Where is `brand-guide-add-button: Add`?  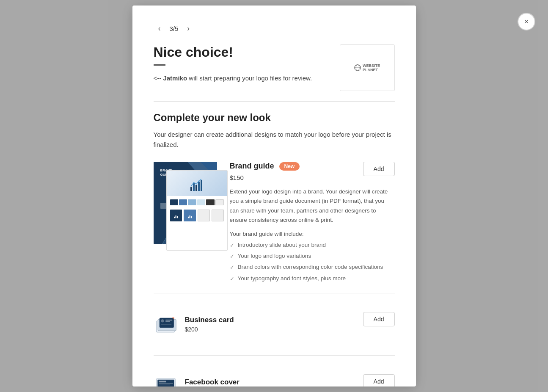 brand-guide-add-button: Add is located at coordinates (379, 169).